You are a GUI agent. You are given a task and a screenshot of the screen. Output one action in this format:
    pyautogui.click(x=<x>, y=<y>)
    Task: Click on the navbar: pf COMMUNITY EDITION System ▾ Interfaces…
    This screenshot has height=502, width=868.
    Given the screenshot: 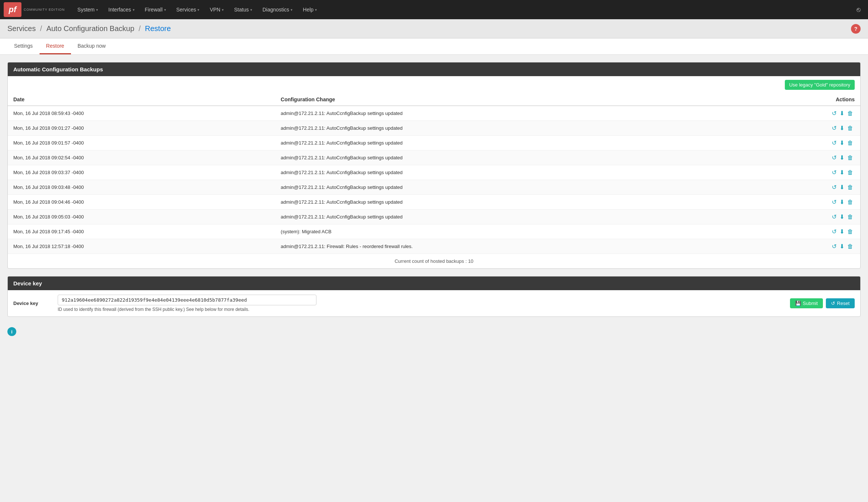 What is the action you would take?
    pyautogui.click(x=434, y=10)
    